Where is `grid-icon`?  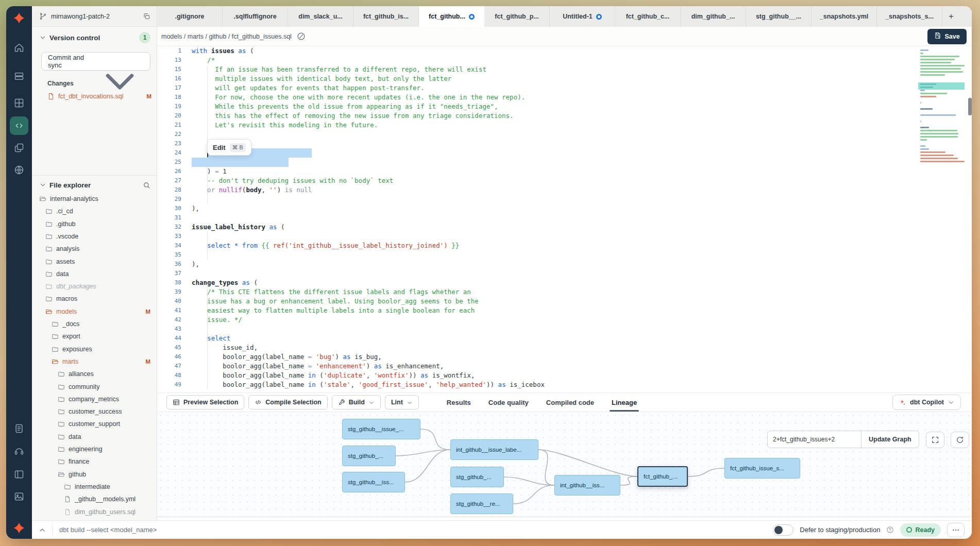
grid-icon is located at coordinates (19, 103).